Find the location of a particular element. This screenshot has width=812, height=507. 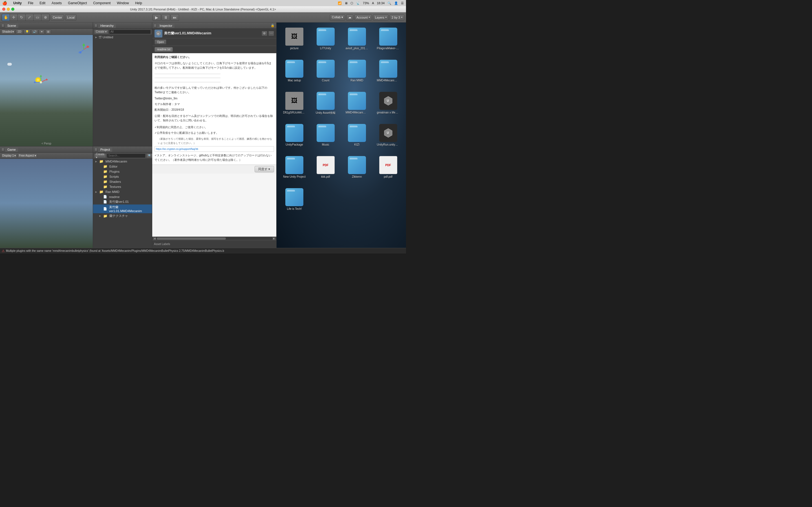

transform-tool: ⊕ is located at coordinates (46, 17).